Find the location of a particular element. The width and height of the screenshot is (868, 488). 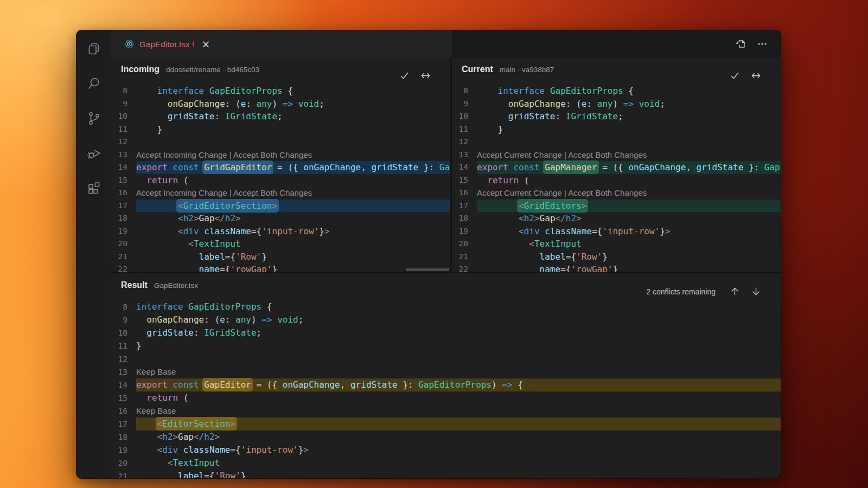

code-line: 15 return ( is located at coordinates (446, 398).